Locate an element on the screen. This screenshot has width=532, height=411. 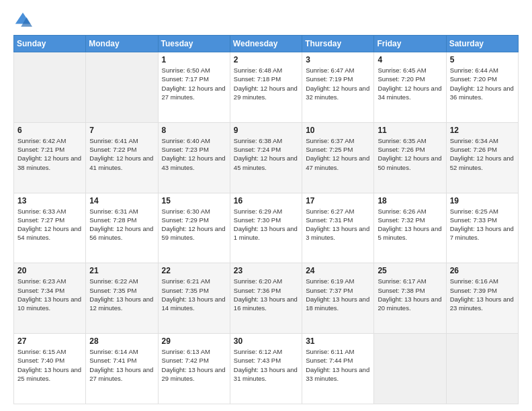
day-info: Sunrise: 6:20 AMSunset: 7:36 PMDaylight:… is located at coordinates (266, 294).